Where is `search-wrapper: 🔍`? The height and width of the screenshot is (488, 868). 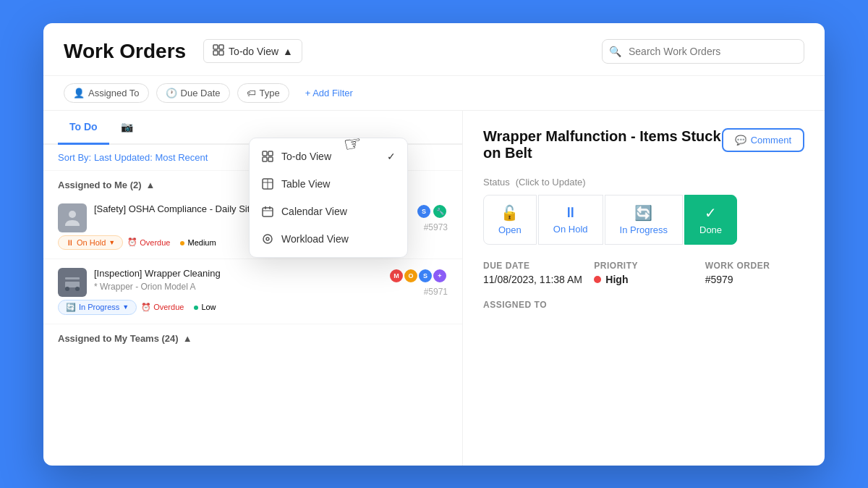 search-wrapper: 🔍 is located at coordinates (703, 51).